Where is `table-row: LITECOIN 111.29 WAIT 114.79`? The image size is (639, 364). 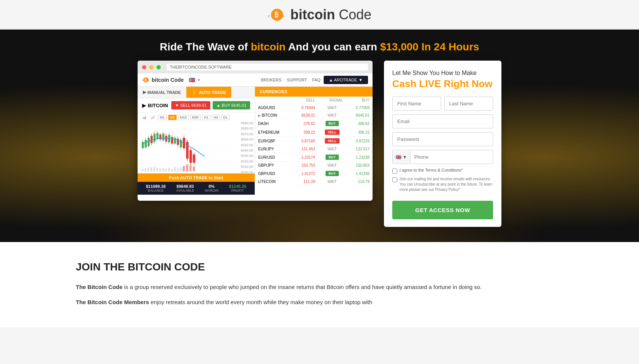 table-row: LITECOIN 111.29 WAIT 114.79 is located at coordinates (314, 182).